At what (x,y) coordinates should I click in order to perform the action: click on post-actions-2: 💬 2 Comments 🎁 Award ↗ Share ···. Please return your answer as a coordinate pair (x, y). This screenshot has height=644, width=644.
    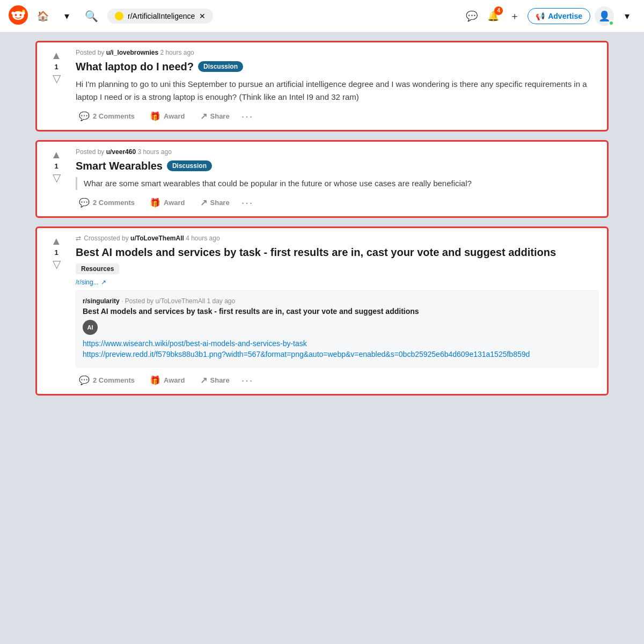
    Looking at the image, I should click on (337, 203).